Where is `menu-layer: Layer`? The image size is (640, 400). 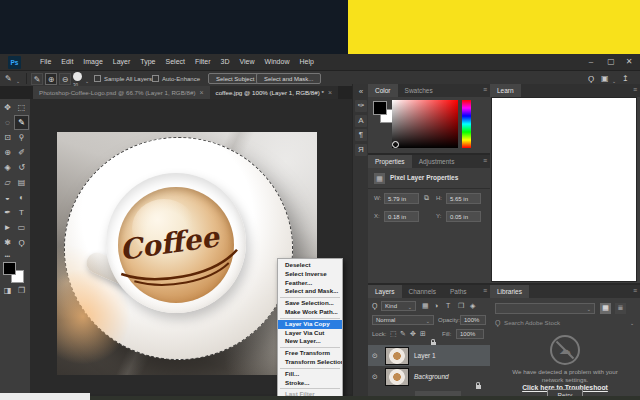 menu-layer: Layer is located at coordinates (122, 62).